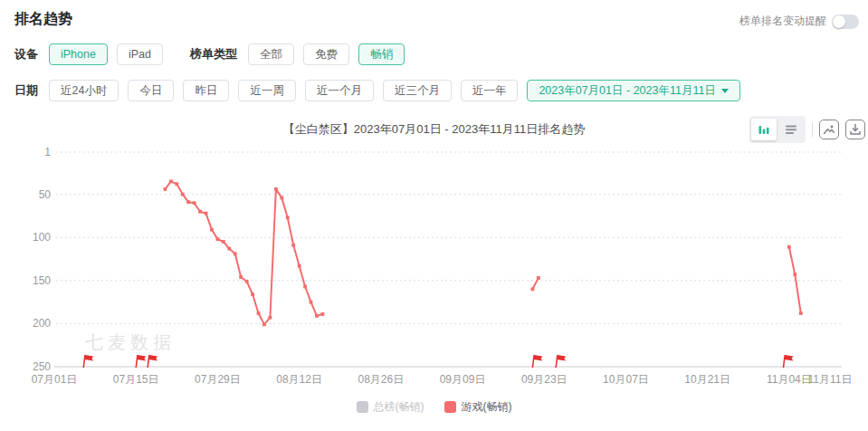 Image resolution: width=868 pixels, height=431 pixels. I want to click on table-view-option, so click(791, 129).